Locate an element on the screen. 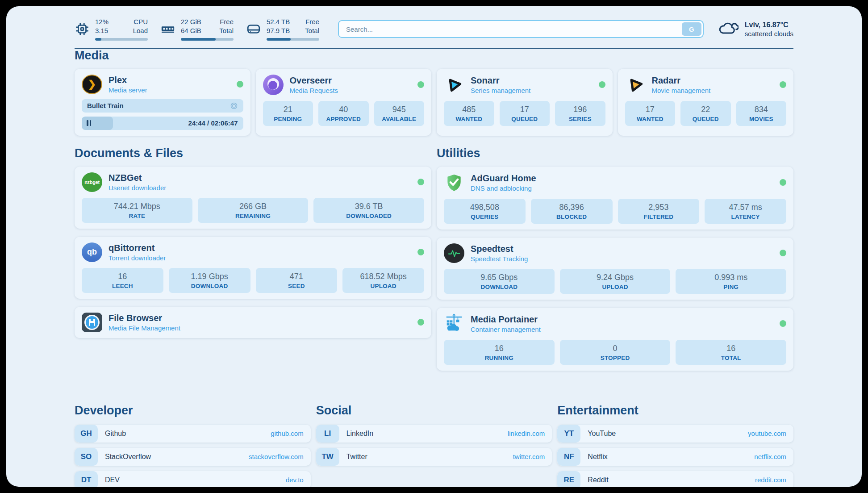 This screenshot has height=493, width=868. stat-tile: 22 QUEUED is located at coordinates (705, 113).